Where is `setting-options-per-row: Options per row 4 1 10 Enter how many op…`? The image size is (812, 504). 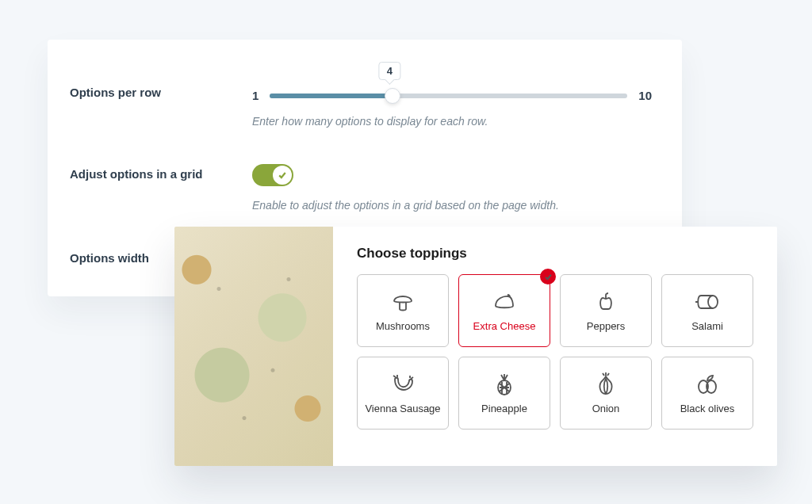
setting-options-per-row: Options per row 4 1 10 Enter how many op… is located at coordinates (361, 95).